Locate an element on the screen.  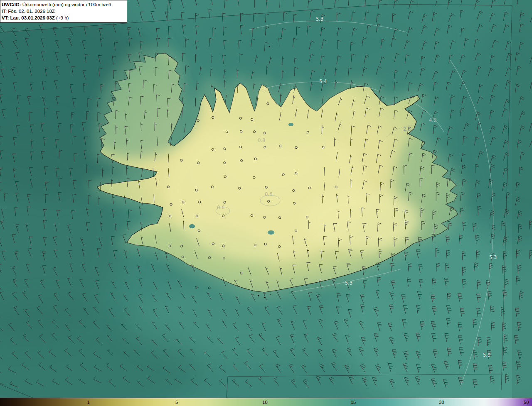
title-line-valid: VT: Lau. 03.01.2026 03Z (+9 h) is located at coordinates (62, 18).